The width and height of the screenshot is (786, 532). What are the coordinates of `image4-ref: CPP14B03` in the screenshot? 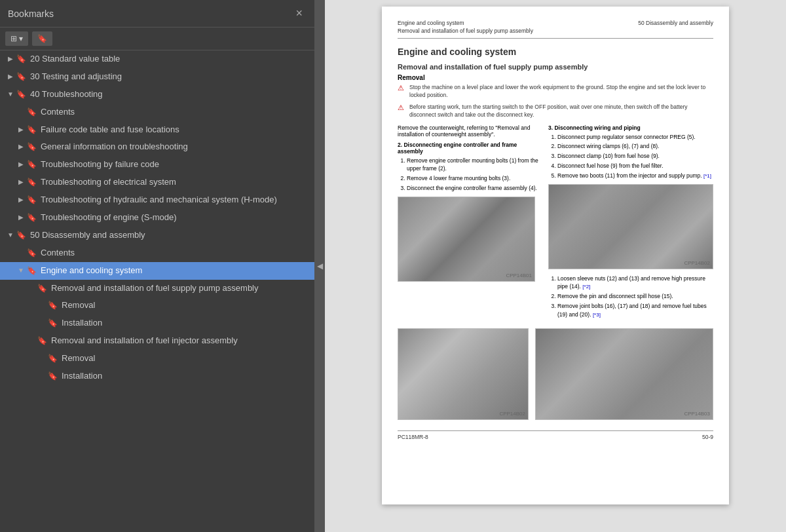 It's located at (697, 414).